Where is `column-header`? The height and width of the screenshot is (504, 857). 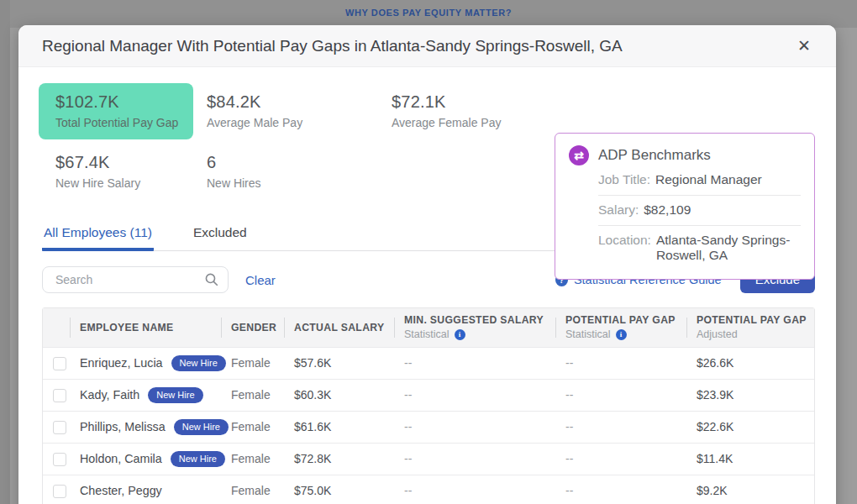
column-header is located at coordinates (56, 328).